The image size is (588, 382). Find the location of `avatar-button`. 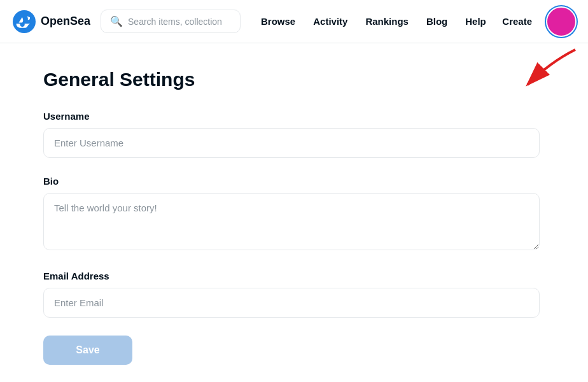

avatar-button is located at coordinates (561, 22).